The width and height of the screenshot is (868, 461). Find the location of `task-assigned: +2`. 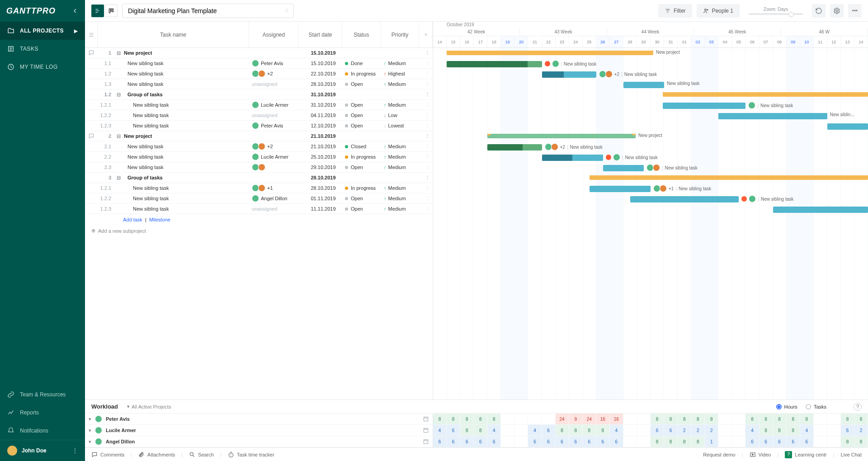

task-assigned: +2 is located at coordinates (277, 74).